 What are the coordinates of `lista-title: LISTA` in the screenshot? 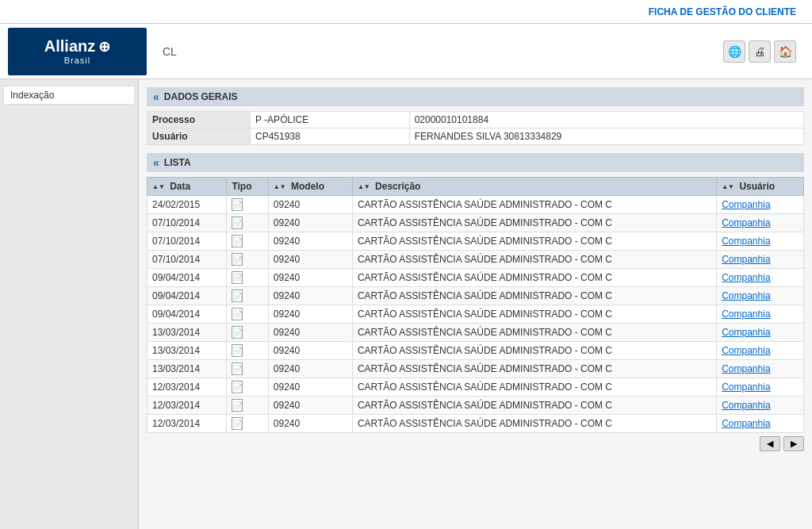 It's located at (178, 163).